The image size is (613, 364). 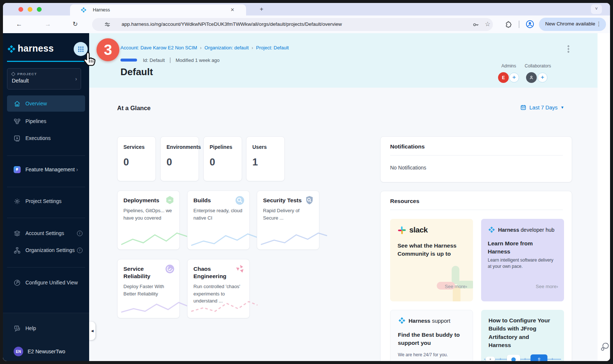 I want to click on tab-close-icon: ✕, so click(x=232, y=10).